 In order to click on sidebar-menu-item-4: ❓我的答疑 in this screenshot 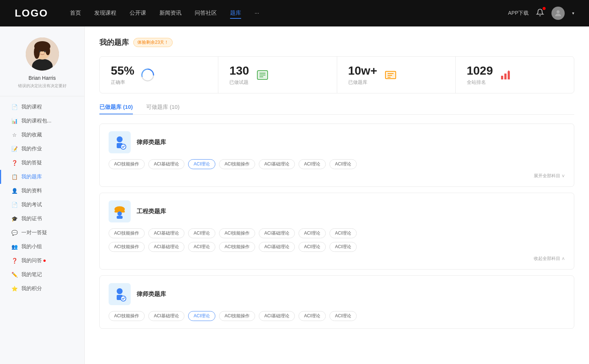, I will do `click(42, 163)`.